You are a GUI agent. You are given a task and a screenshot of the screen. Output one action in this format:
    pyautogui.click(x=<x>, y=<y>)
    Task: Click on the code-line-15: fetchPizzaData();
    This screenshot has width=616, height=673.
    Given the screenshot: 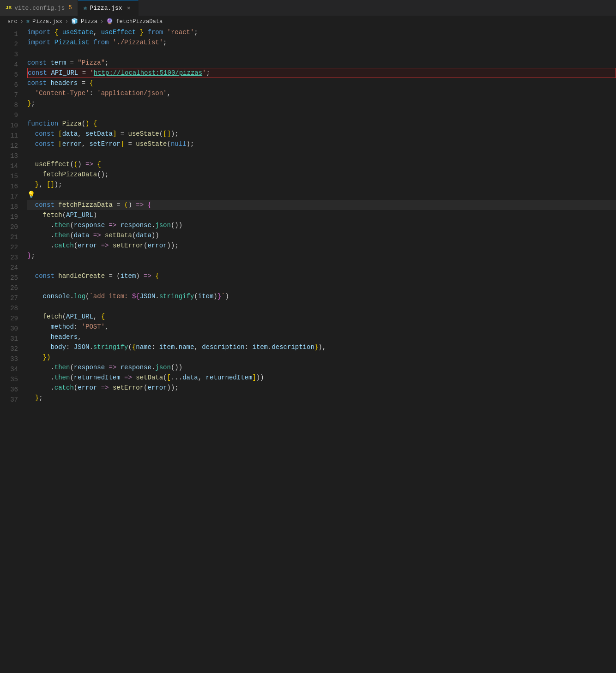 What is the action you would take?
    pyautogui.click(x=321, y=174)
    